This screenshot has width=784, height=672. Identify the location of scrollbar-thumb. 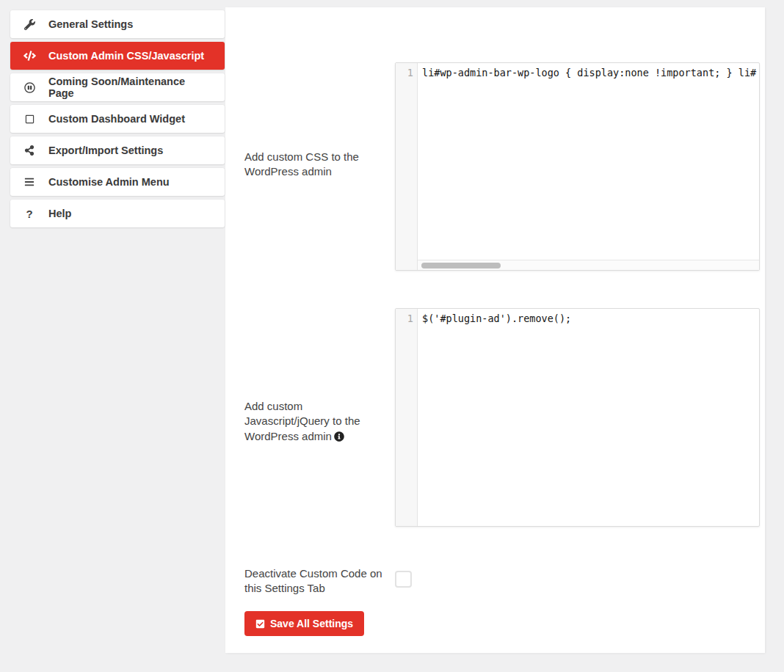
(461, 266).